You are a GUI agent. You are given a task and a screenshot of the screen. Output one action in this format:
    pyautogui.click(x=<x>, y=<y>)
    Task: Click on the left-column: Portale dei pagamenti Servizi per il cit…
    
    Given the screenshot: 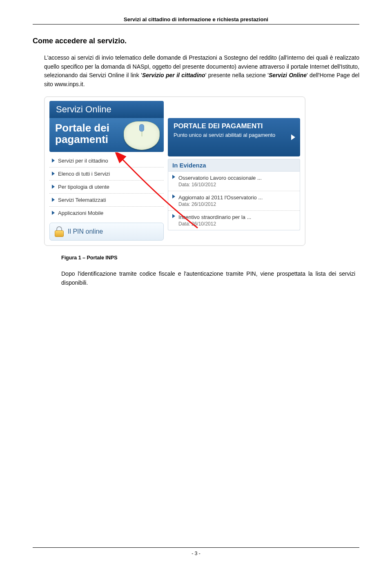 What is the action you would take?
    pyautogui.click(x=107, y=179)
    